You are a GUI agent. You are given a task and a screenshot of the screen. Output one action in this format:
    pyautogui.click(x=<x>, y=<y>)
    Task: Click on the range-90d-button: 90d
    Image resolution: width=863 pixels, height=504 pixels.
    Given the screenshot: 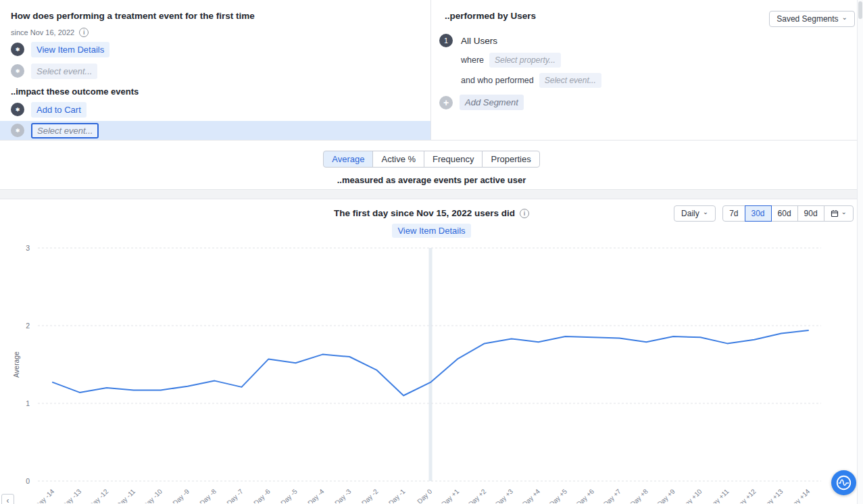 What is the action you would take?
    pyautogui.click(x=811, y=213)
    